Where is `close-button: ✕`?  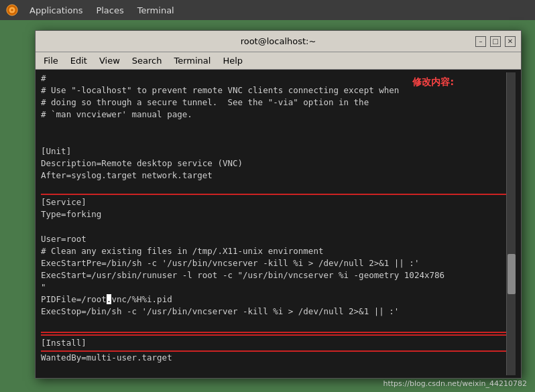 close-button: ✕ is located at coordinates (510, 42).